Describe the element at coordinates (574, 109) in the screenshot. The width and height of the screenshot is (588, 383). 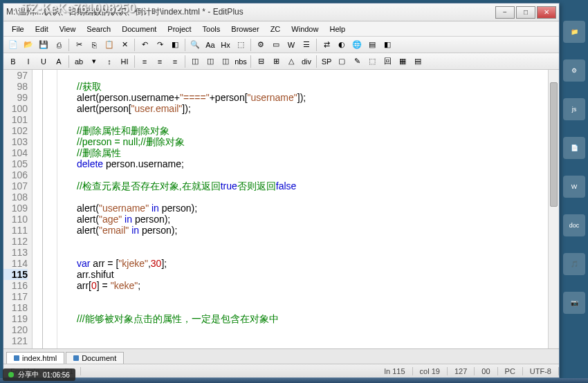
I see `desktop-icon: js` at that location.